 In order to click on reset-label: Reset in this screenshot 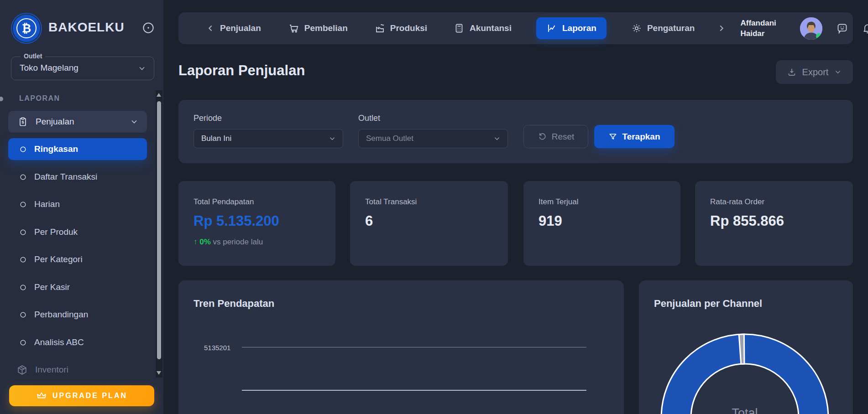, I will do `click(563, 137)`.